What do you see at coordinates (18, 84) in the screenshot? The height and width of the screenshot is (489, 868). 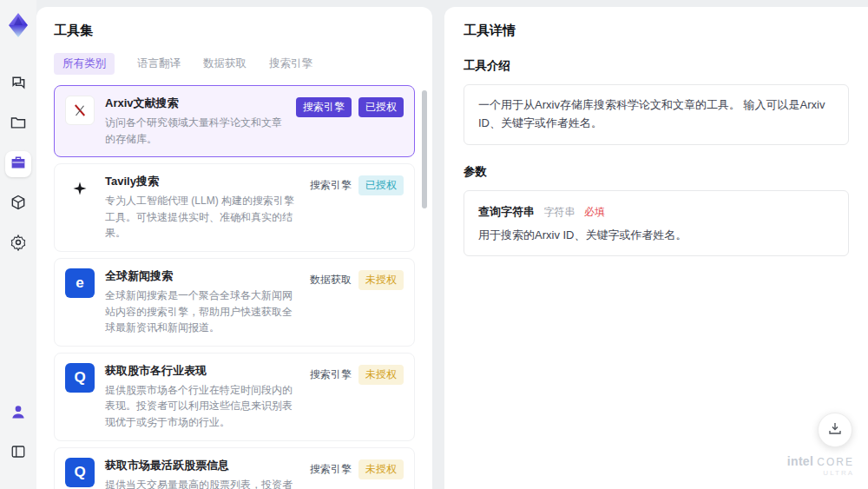 I see `sidebar-item-chat` at bounding box center [18, 84].